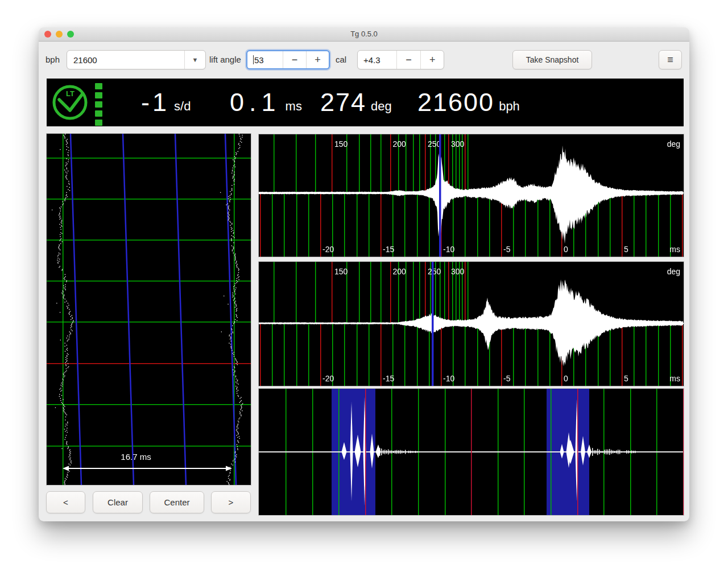  I want to click on clock-check-icon: LT, so click(70, 102).